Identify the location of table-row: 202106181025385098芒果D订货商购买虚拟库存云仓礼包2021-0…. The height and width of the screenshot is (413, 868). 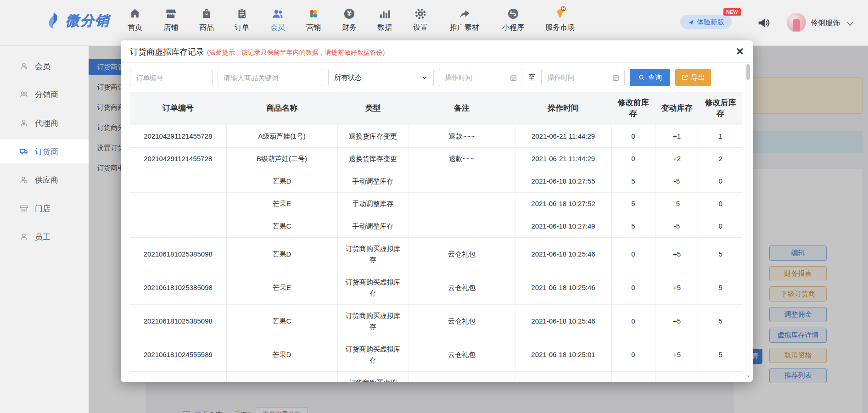
(436, 254).